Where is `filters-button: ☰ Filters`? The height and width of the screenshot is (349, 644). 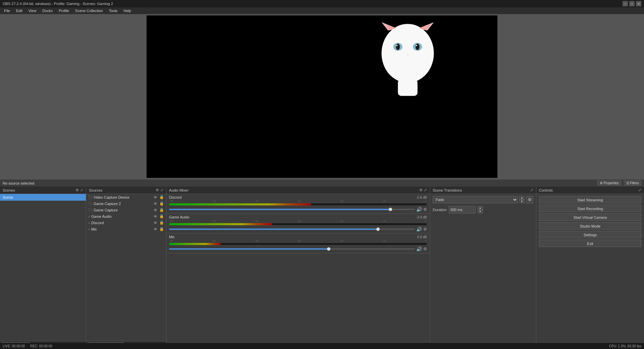 filters-button: ☰ Filters is located at coordinates (633, 183).